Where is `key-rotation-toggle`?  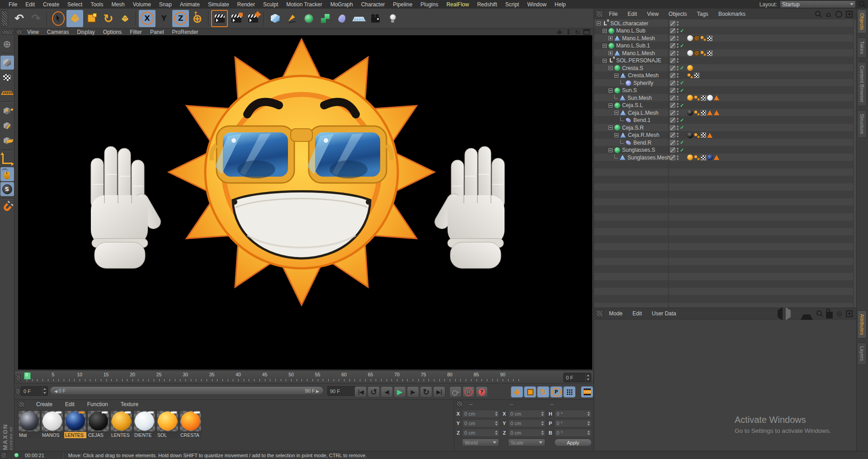 key-rotation-toggle is located at coordinates (543, 392).